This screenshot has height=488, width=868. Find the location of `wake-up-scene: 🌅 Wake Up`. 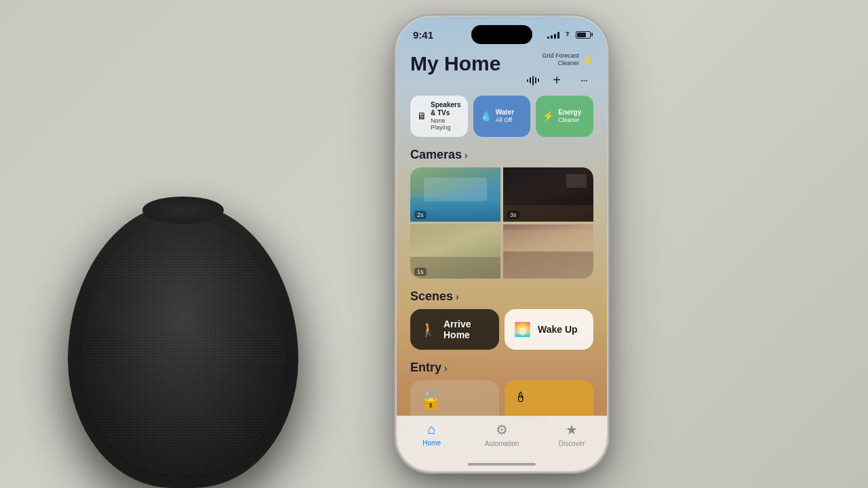

wake-up-scene: 🌅 Wake Up is located at coordinates (549, 329).